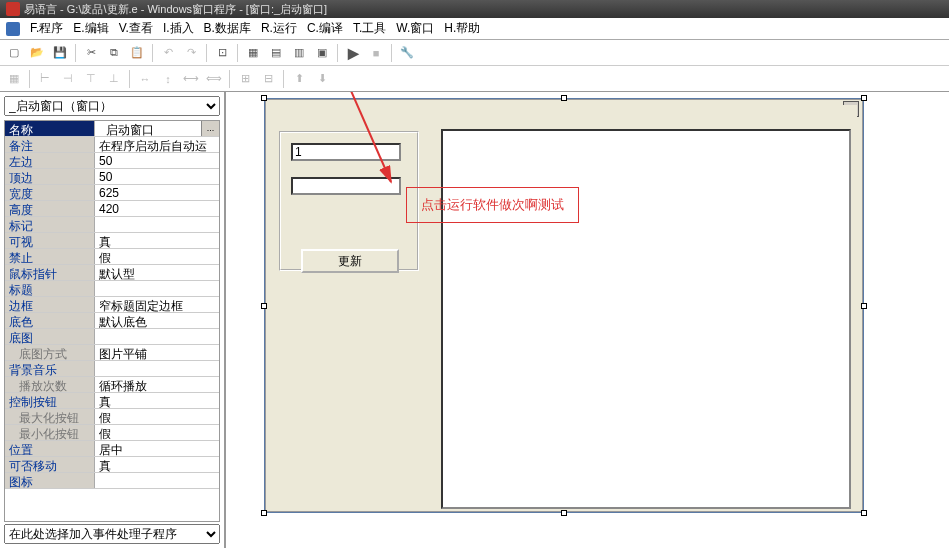 The height and width of the screenshot is (548, 949). Describe the element at coordinates (148, 128) in the screenshot. I see `prop-value: _启动窗口` at that location.